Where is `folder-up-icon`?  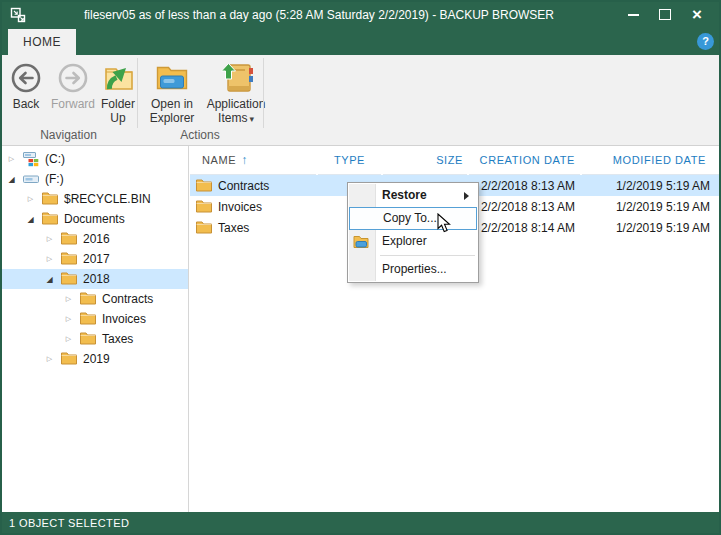
folder-up-icon is located at coordinates (118, 78).